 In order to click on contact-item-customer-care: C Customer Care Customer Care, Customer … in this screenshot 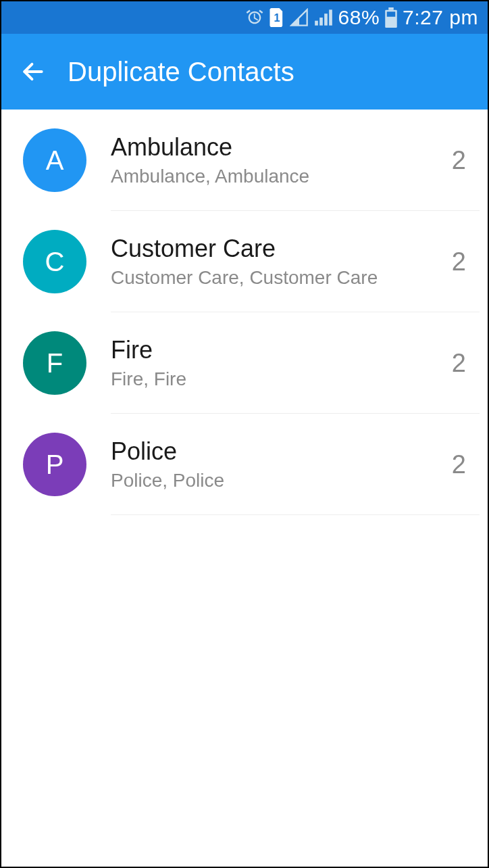, I will do `click(244, 262)`.